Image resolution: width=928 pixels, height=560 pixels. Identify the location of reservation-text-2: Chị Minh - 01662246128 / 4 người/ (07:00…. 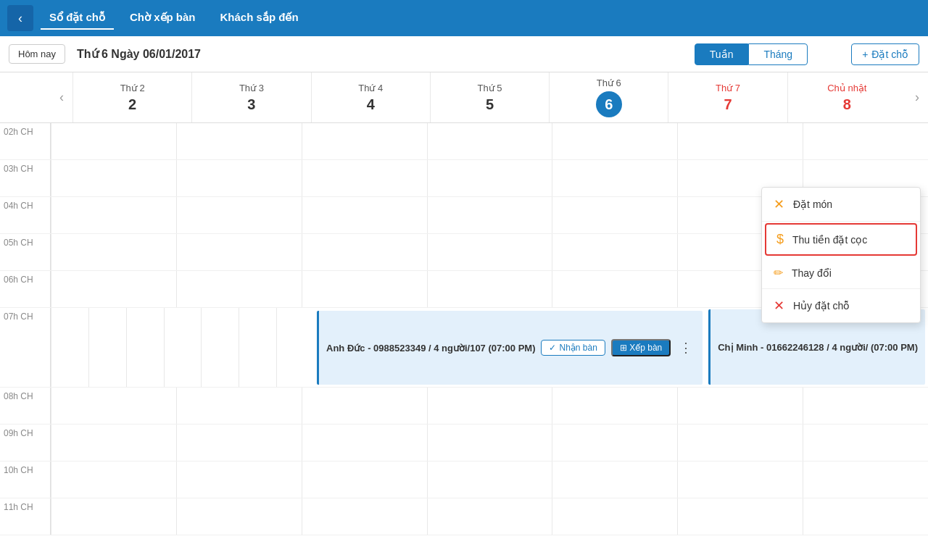
(818, 348).